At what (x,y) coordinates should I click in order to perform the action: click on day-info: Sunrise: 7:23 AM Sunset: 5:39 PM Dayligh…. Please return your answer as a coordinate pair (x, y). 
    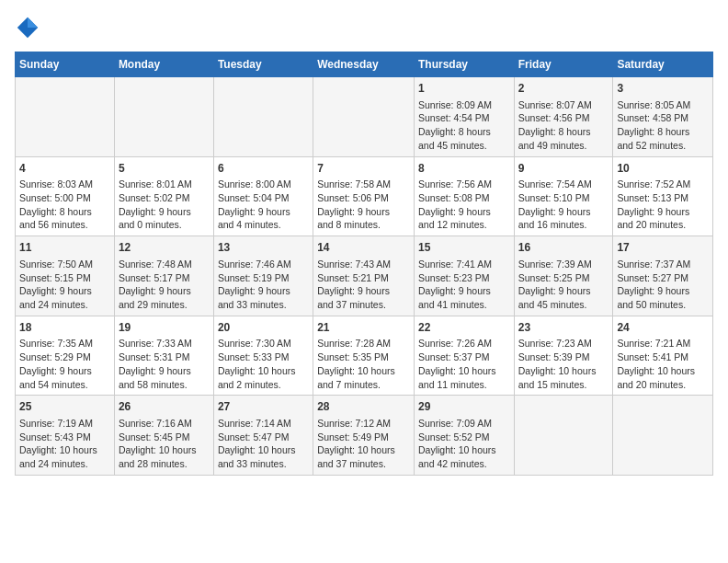
    Looking at the image, I should click on (564, 364).